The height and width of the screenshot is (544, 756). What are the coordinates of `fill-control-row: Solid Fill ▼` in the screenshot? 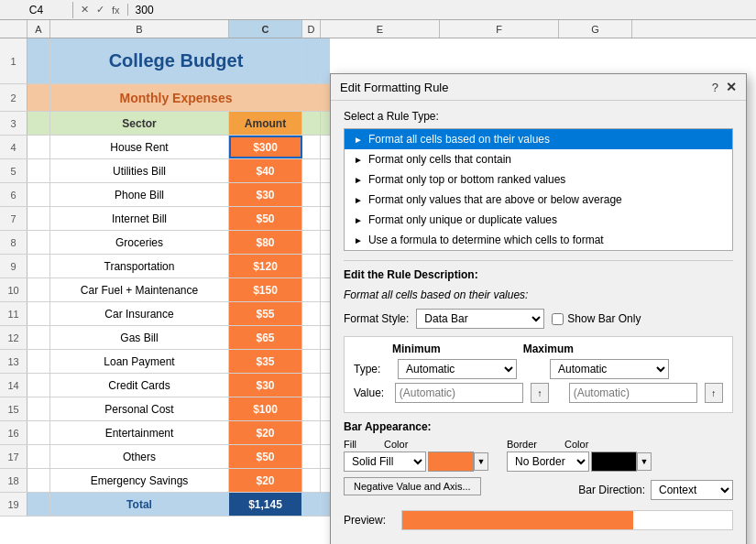 It's located at (416, 462).